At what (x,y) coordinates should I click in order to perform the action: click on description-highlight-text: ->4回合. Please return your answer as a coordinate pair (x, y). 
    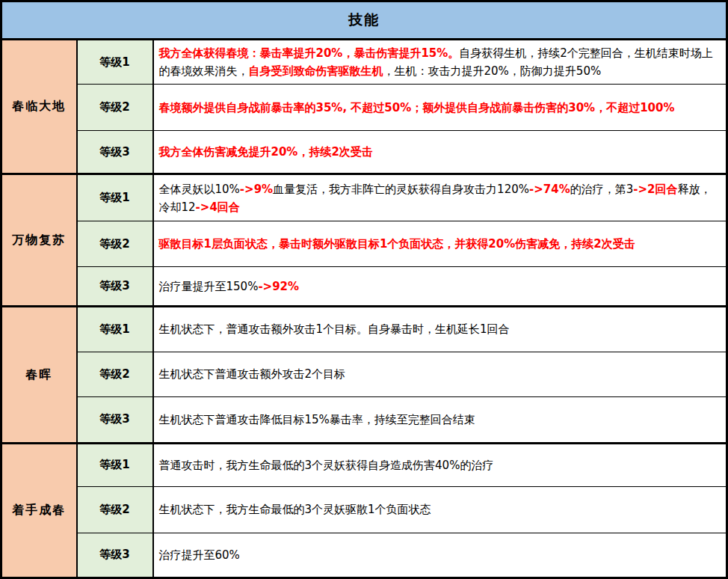
    Looking at the image, I should click on (218, 207).